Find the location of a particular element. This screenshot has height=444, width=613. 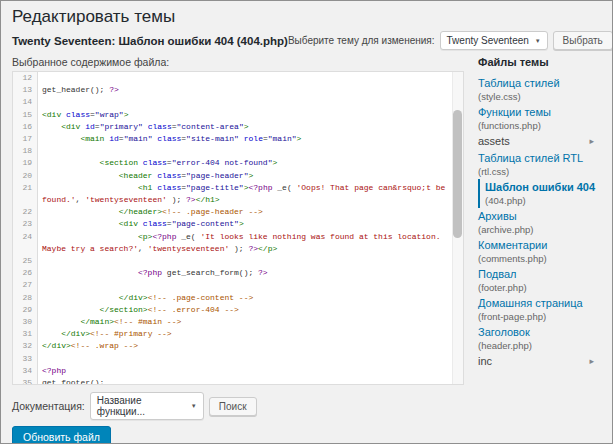

line-number: 25 is located at coordinates (25, 261).